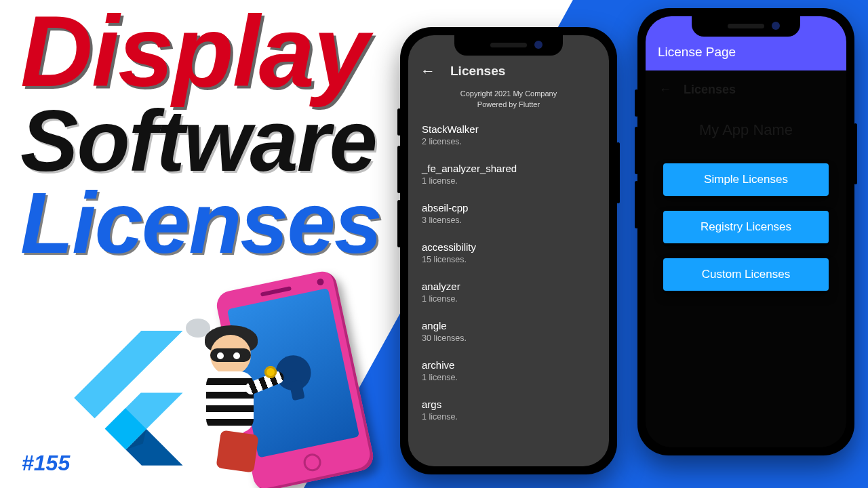 The height and width of the screenshot is (488, 868). Describe the element at coordinates (697, 52) in the screenshot. I see `appbar-title: License Page` at that location.